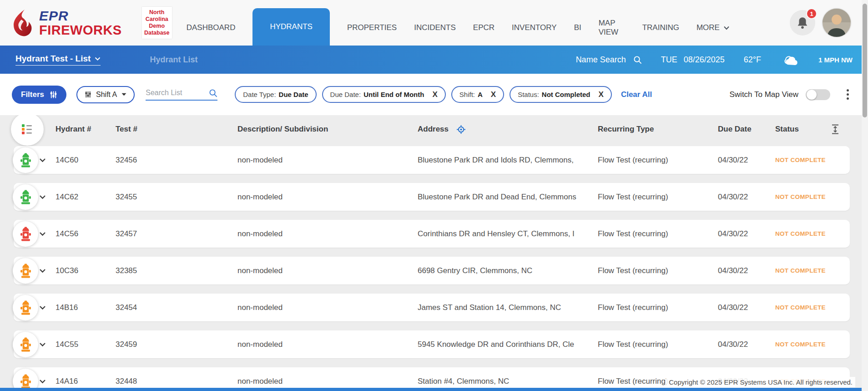 The image size is (868, 391). Describe the element at coordinates (534, 23) in the screenshot. I see `nav-item-inventory: INVENTORY` at that location.